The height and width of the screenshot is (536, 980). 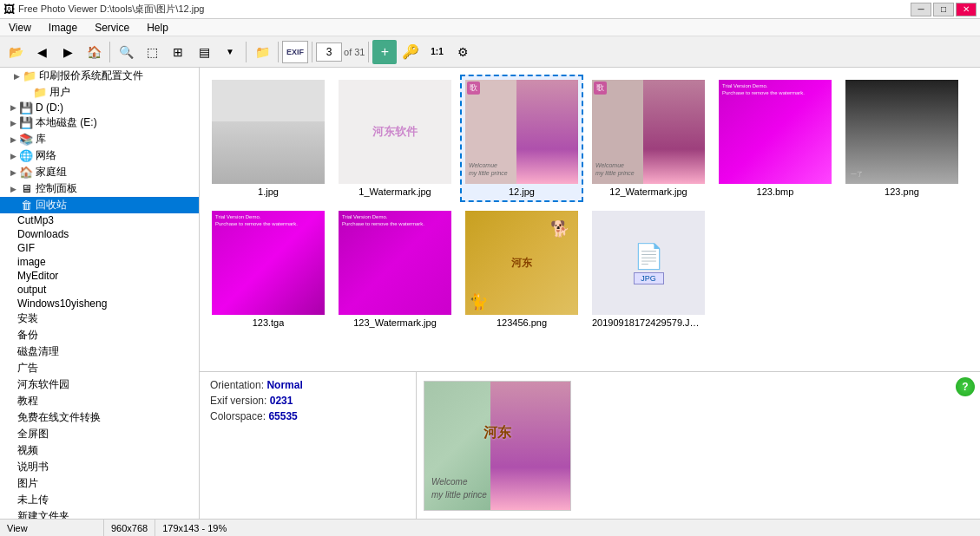 I want to click on menu-view: View, so click(x=20, y=28).